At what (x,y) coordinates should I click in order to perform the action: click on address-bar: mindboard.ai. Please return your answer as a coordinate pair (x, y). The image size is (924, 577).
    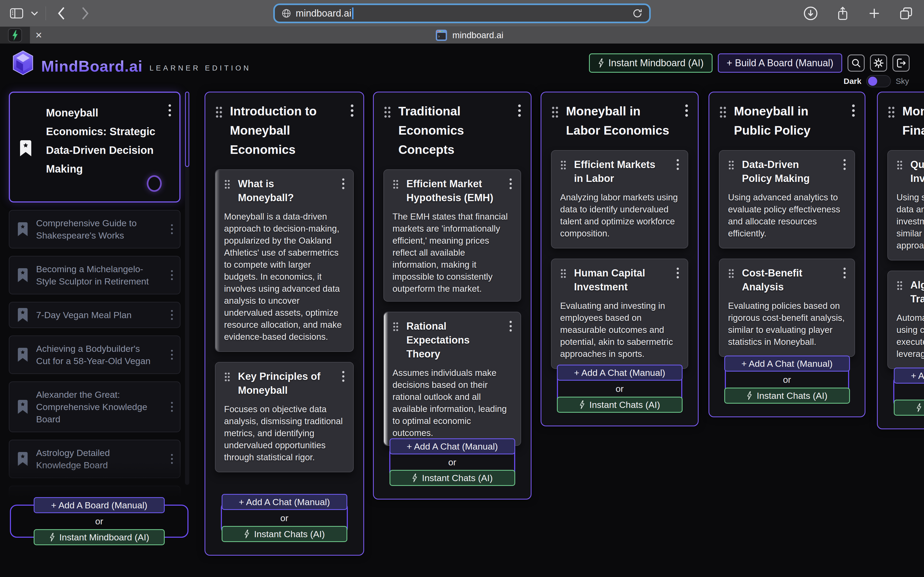
    Looking at the image, I should click on (462, 13).